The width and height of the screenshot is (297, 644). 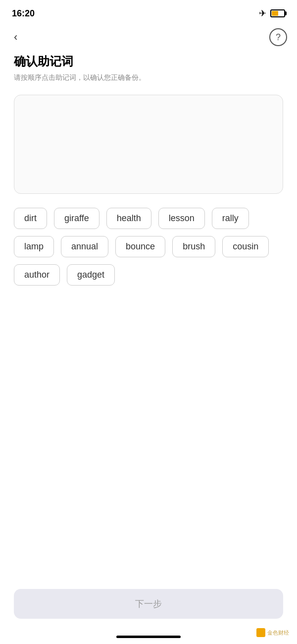 I want to click on word-chip: rally, so click(x=231, y=218).